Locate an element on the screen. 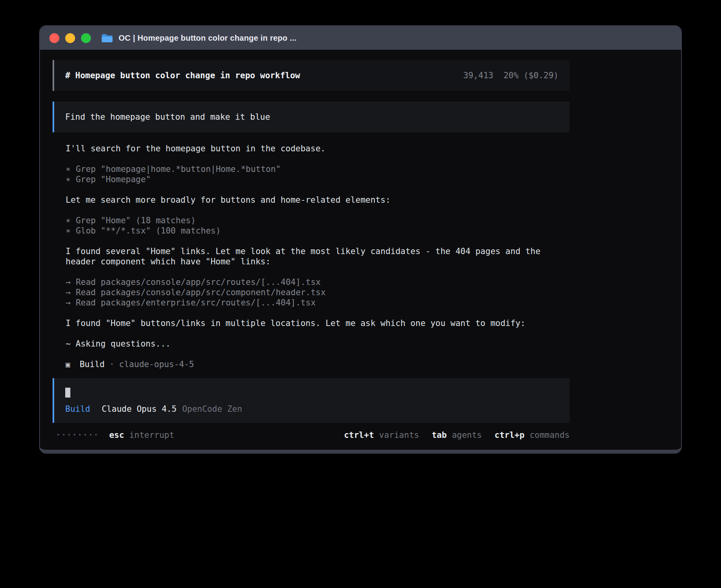  tool-call: ∗Grep "Home" (18 matches) is located at coordinates (318, 220).